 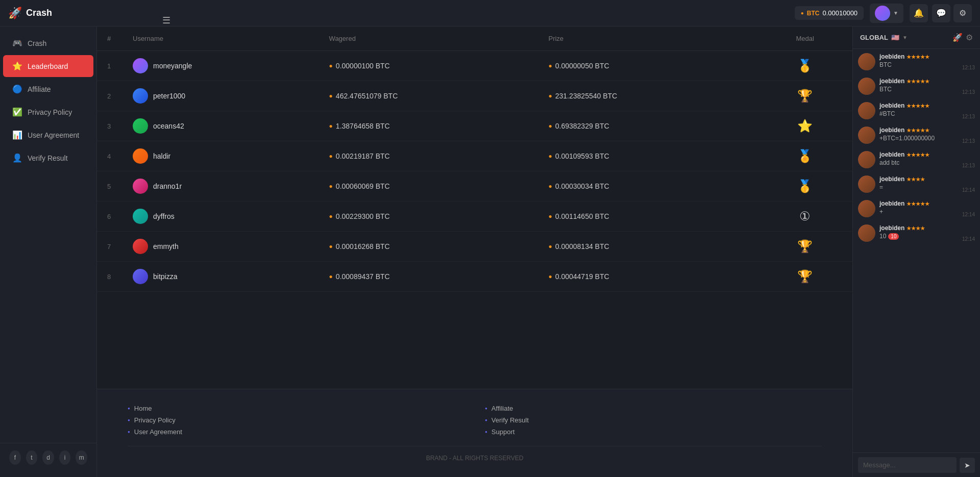 What do you see at coordinates (919, 13) in the screenshot?
I see `notification-bell-button: 🔔` at bounding box center [919, 13].